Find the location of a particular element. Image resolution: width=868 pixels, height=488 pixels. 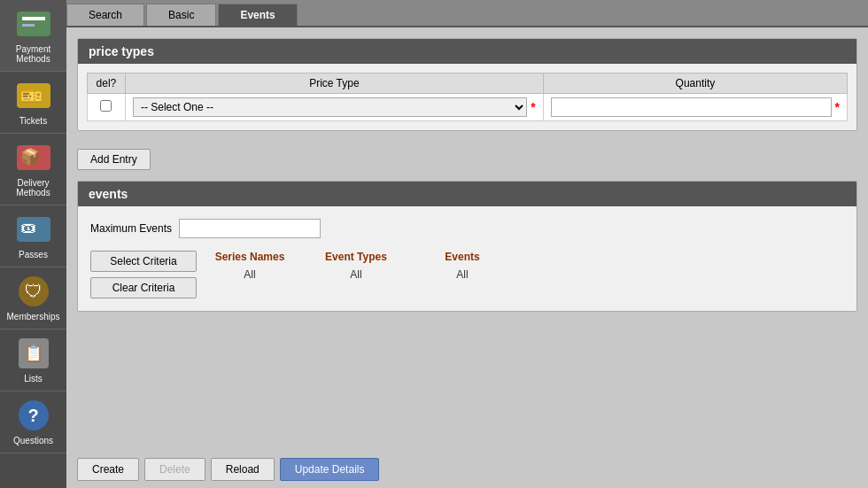

tickets-icon is located at coordinates (34, 96).